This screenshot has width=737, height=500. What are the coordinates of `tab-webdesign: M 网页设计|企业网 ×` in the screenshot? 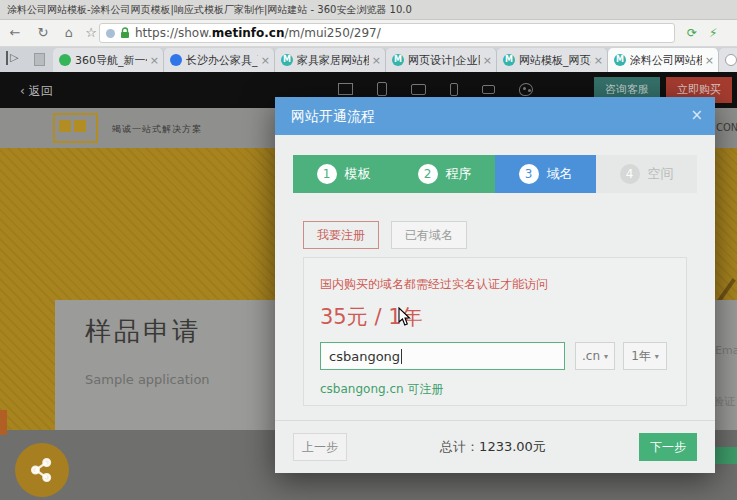 It's located at (442, 60).